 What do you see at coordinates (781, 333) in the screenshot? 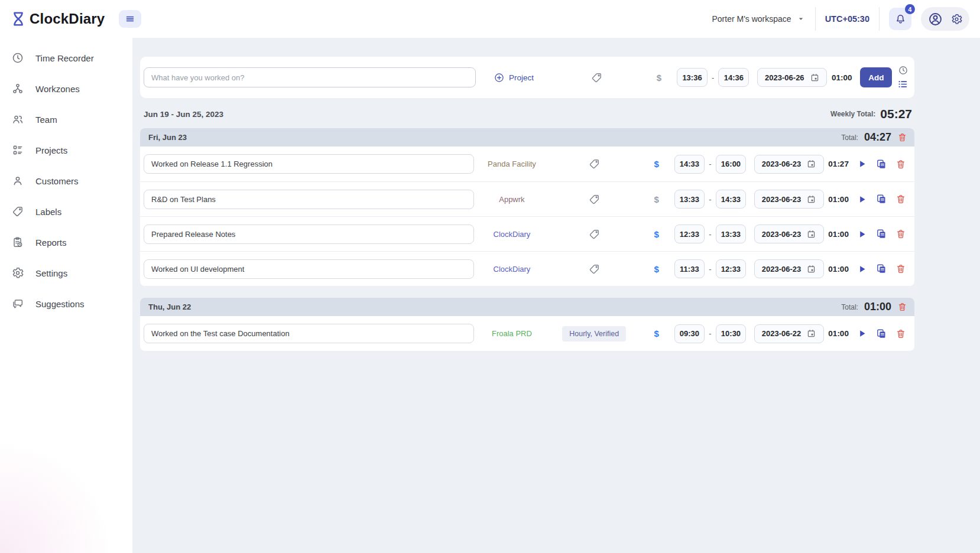
I see `date-value: 2023-06-22` at bounding box center [781, 333].